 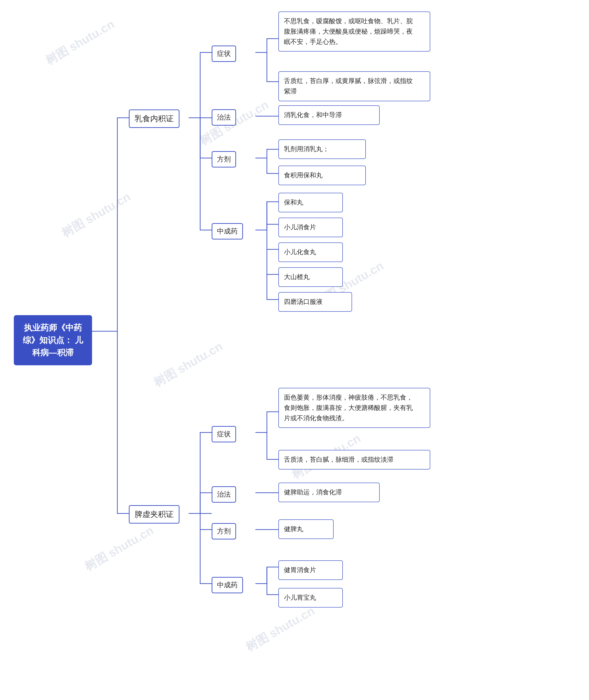 What do you see at coordinates (329, 115) in the screenshot?
I see `l3-zhifa-1-1: 消乳化食，和中导滞` at bounding box center [329, 115].